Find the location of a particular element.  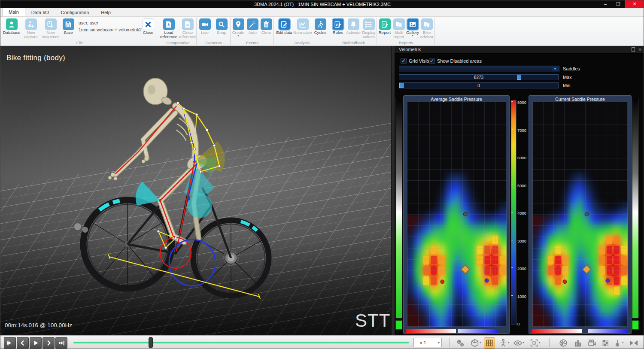

3d-cube-icon is located at coordinates (475, 343).